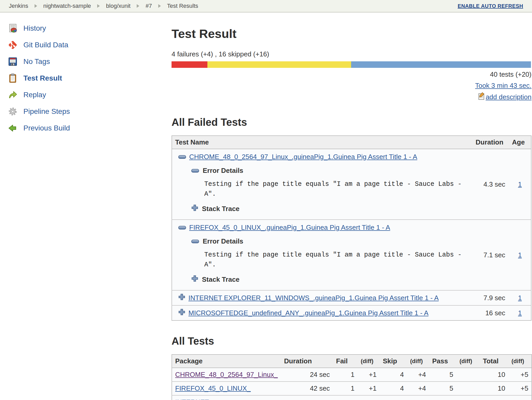 This screenshot has width=532, height=400. I want to click on failed-test-duration: 4.3 sec, so click(491, 184).